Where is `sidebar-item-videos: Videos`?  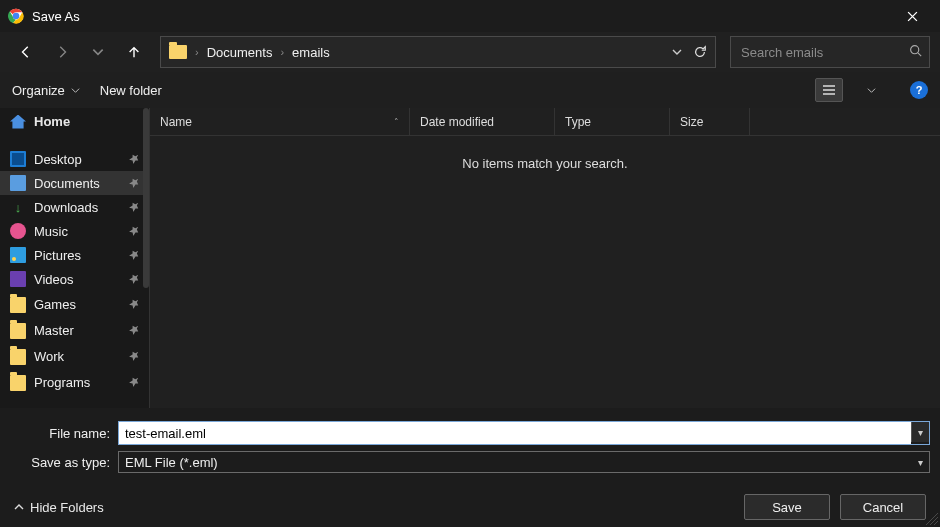 sidebar-item-videos: Videos is located at coordinates (74, 279).